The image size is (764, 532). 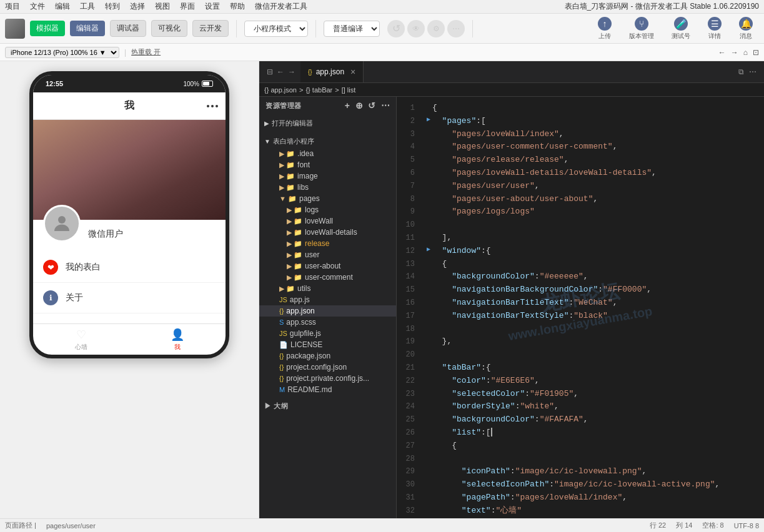 What do you see at coordinates (713, 526) in the screenshot?
I see `status-spaces: 空格: 8` at bounding box center [713, 526].